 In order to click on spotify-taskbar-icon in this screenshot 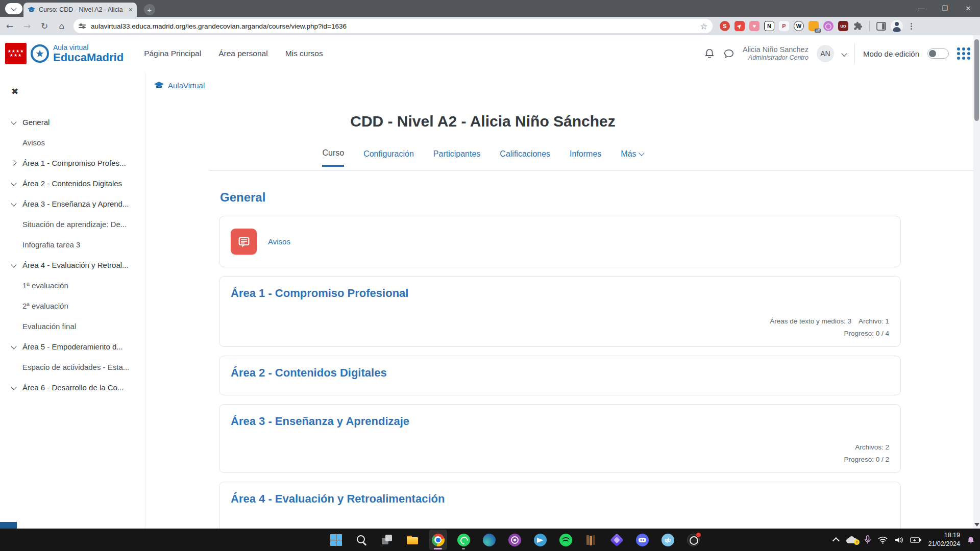, I will do `click(566, 540)`.